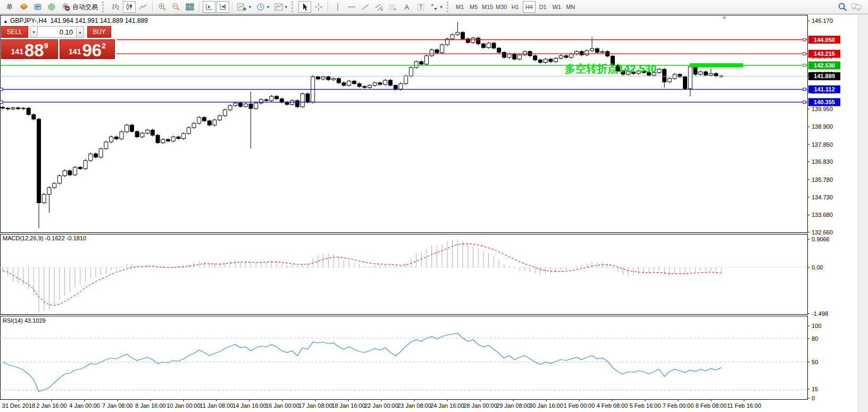 Image resolution: width=868 pixels, height=412 pixels. I want to click on timeframe-m30: M30, so click(502, 7).